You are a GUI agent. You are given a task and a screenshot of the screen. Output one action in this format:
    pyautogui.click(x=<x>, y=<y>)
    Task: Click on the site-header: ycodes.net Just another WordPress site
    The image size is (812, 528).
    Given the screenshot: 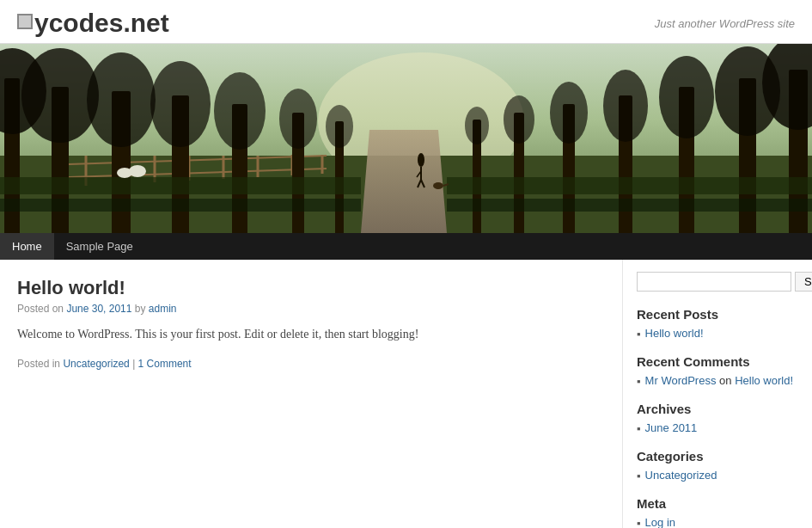 What is the action you would take?
    pyautogui.click(x=406, y=22)
    